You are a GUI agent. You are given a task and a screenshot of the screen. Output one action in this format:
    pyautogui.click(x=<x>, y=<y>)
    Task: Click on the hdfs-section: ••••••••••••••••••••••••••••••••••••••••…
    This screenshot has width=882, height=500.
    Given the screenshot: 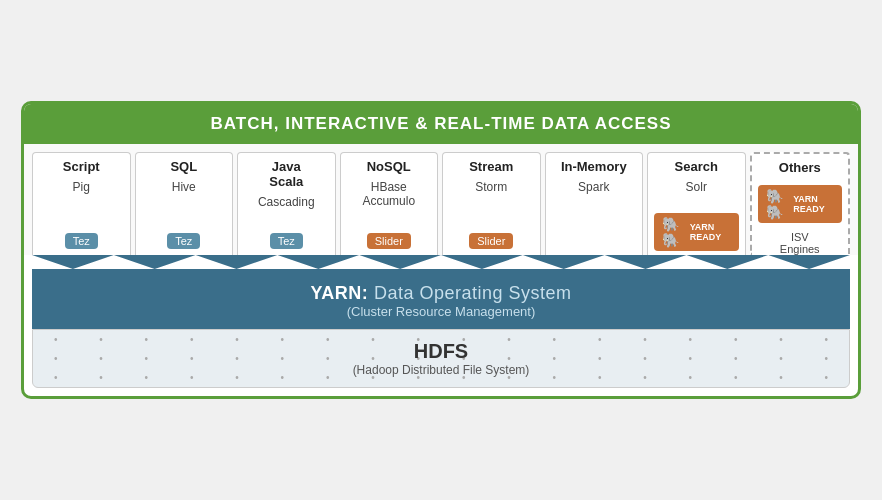 What is the action you would take?
    pyautogui.click(x=441, y=358)
    